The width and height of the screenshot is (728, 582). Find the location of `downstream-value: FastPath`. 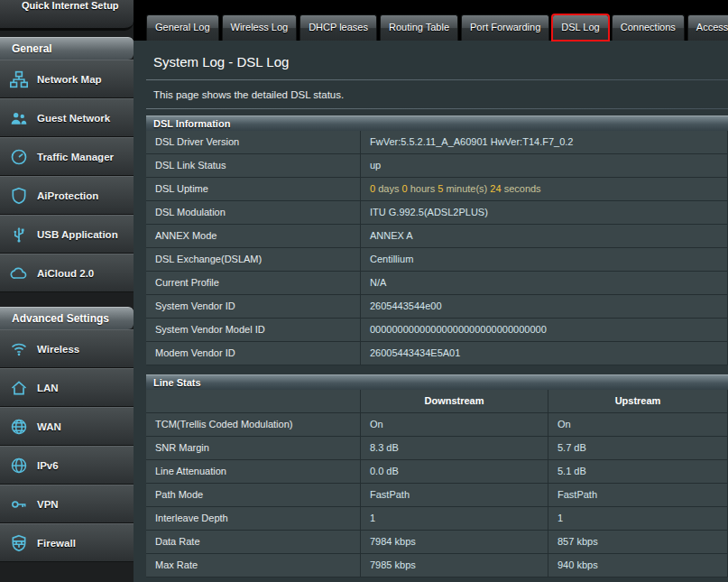

downstream-value: FastPath is located at coordinates (455, 495).